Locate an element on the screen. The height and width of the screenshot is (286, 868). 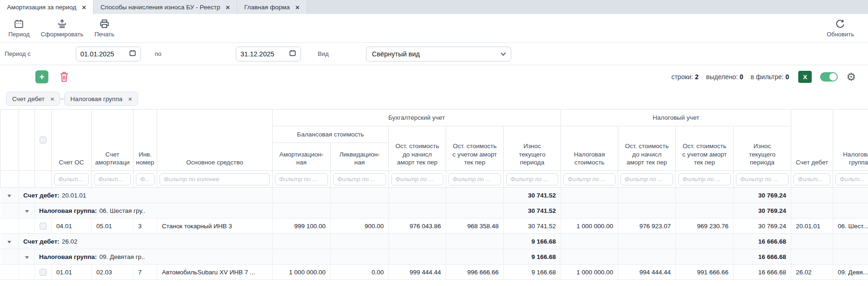
tab-main-form: Главная форма is located at coordinates (272, 7).